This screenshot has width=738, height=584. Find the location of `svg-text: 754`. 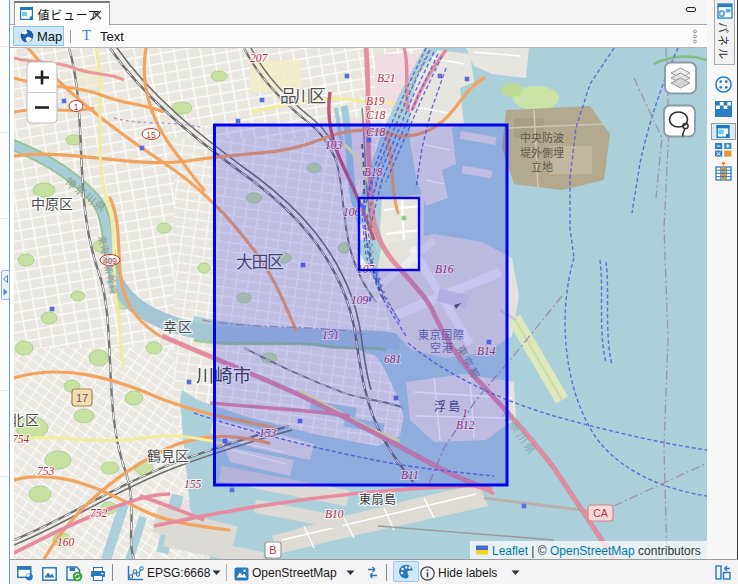

svg-text: 754 is located at coordinates (22, 439).